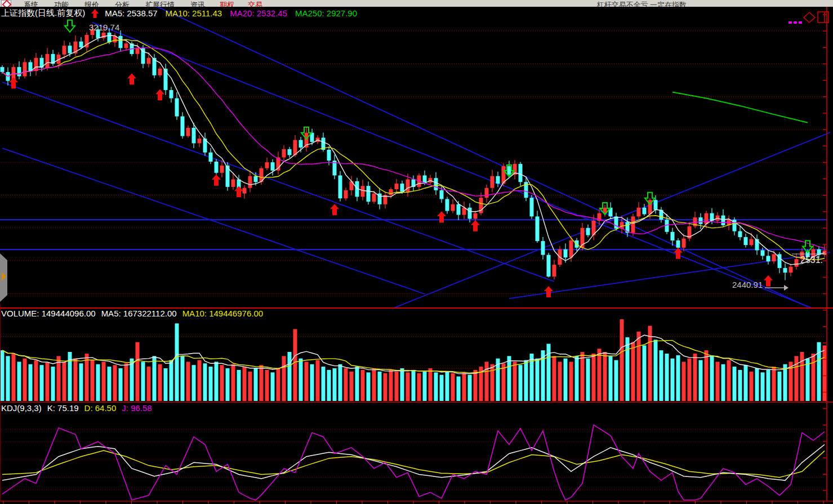  I want to click on panel-expand-tab, so click(3, 278).